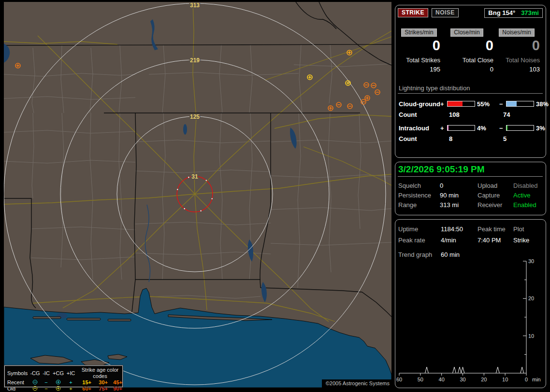 The image size is (550, 392). Describe the element at coordinates (528, 185) in the screenshot. I see `upload-value: Disabled` at that location.